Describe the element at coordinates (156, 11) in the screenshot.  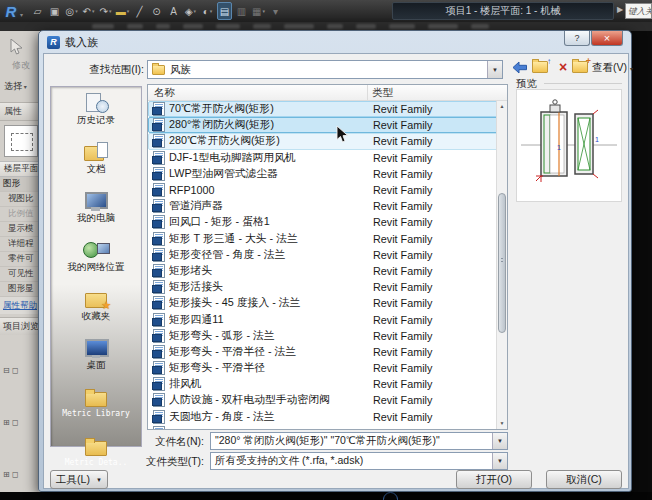
I see `tag-icon: ⊙` at that location.